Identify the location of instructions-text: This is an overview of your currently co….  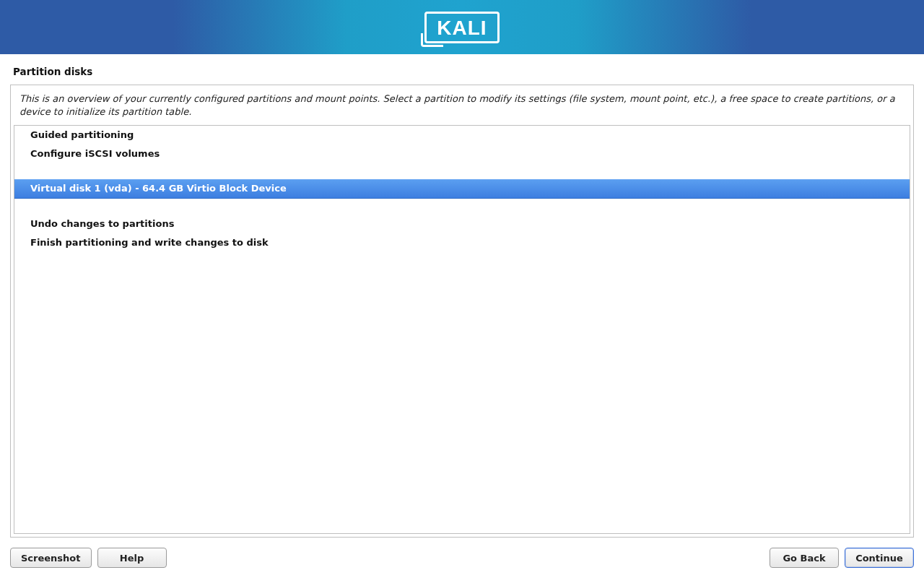
(462, 105).